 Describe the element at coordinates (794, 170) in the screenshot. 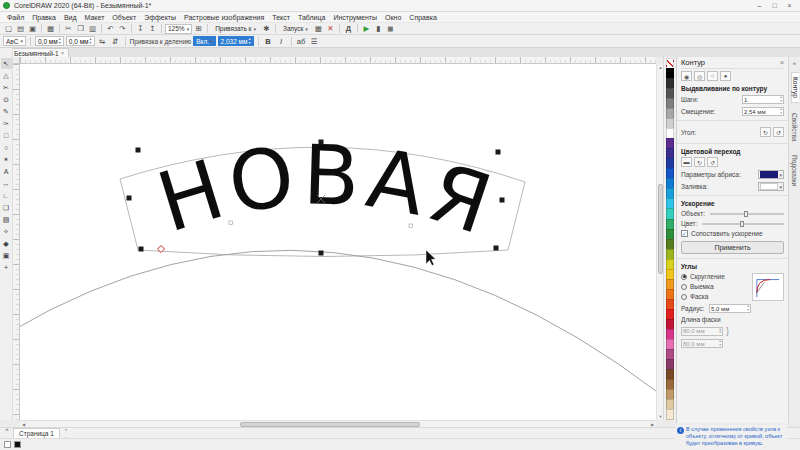

I see `docker-tab-2: Подсказки` at that location.